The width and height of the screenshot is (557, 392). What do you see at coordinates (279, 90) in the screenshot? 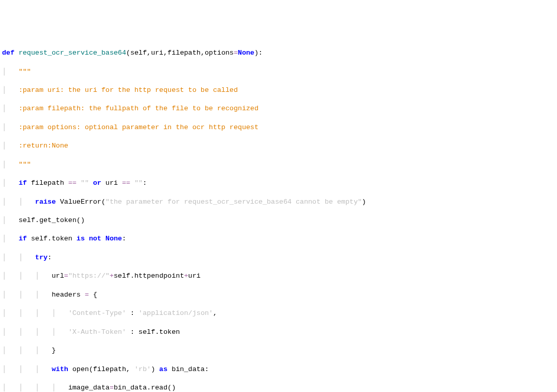
I see `code-line: │ :param uri: the uri for the http reque…` at bounding box center [279, 90].